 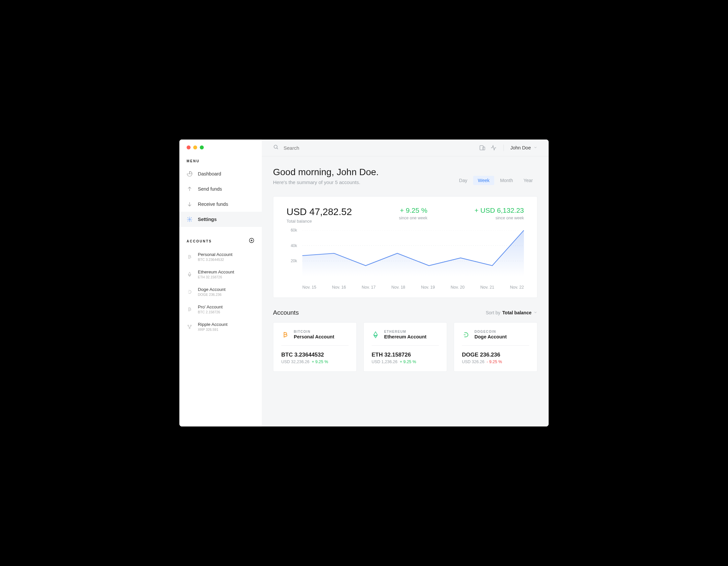 What do you see at coordinates (221, 150) in the screenshot?
I see `window-controls` at bounding box center [221, 150].